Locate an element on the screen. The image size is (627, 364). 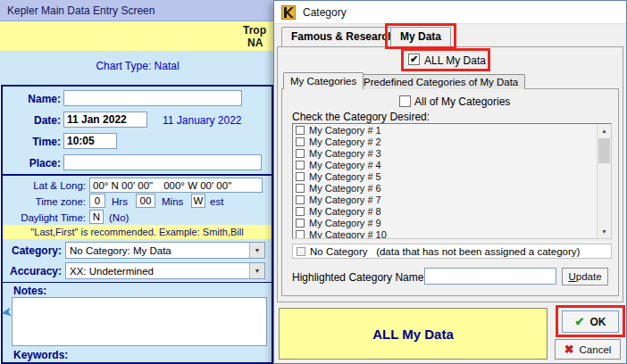
category-item-label: My Category # 1 is located at coordinates (345, 130).